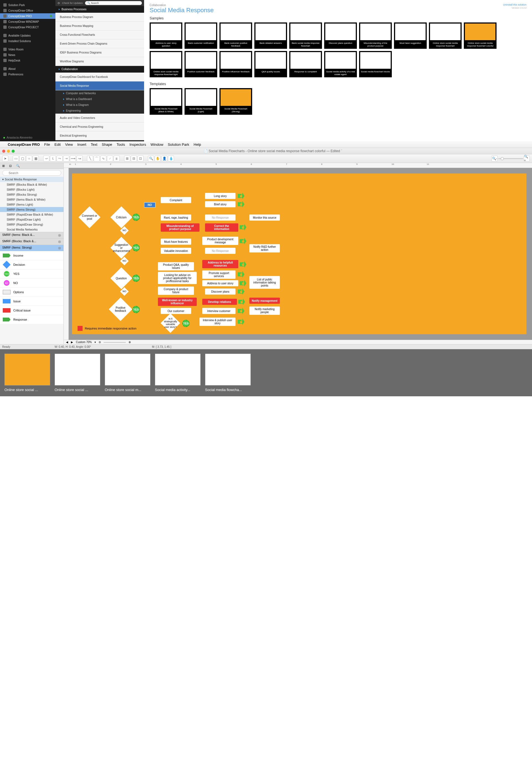 This screenshot has height=761, width=532. What do you see at coordinates (136, 278) in the screenshot?
I see `yes-badge-3: YES` at bounding box center [136, 278].